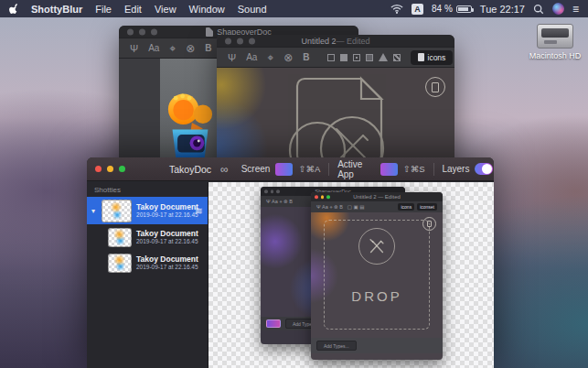 The width and height of the screenshot is (588, 368). What do you see at coordinates (353, 41) in the screenshot?
I see `edited-suffix: — Edited` at bounding box center [353, 41].